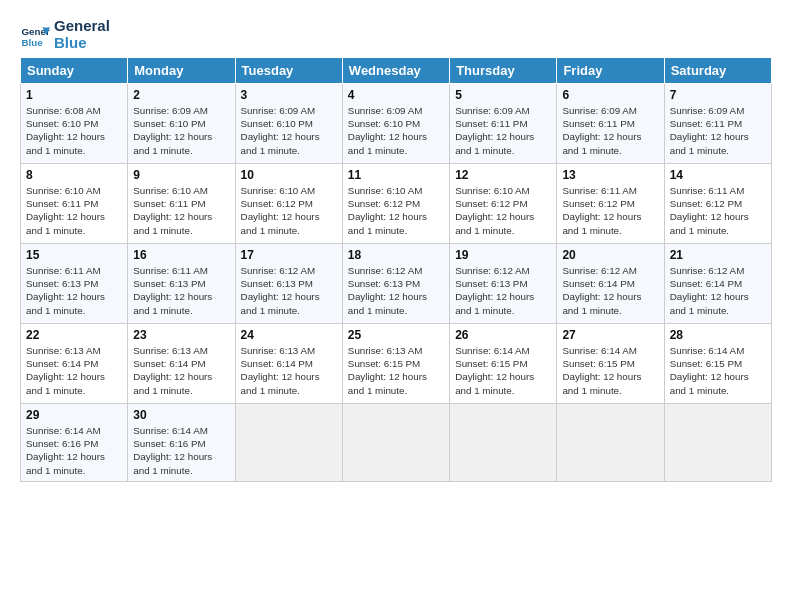 The width and height of the screenshot is (792, 612). What do you see at coordinates (289, 335) in the screenshot?
I see `day-number: 24` at bounding box center [289, 335].